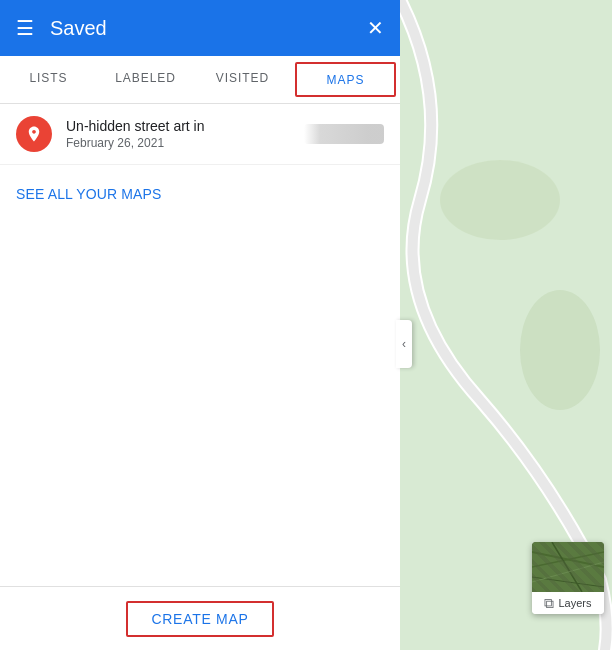 The width and height of the screenshot is (612, 650). What do you see at coordinates (200, 28) in the screenshot?
I see `header: ☰ Saved ✕` at bounding box center [200, 28].